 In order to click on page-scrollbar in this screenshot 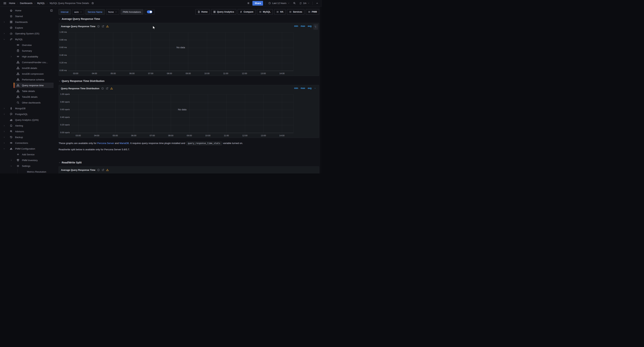, I will do `click(321, 90)`.